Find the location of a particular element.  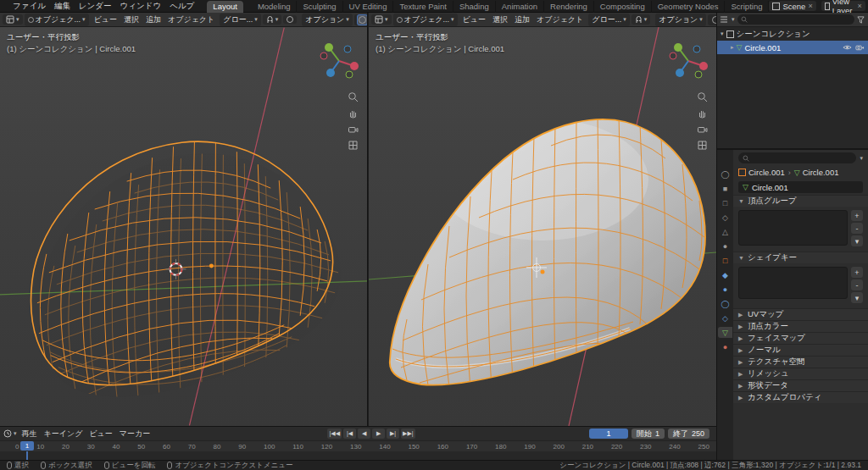

hide-in-viewport-eye-icon is located at coordinates (848, 47).